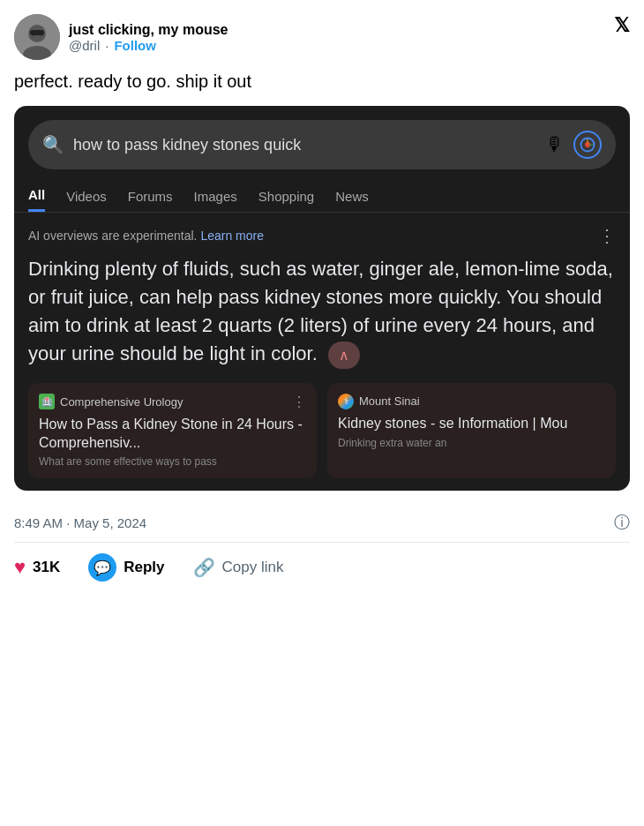 The image size is (644, 826). What do you see at coordinates (321, 311) in the screenshot?
I see `ai-text-content: Drinking plenty of fluids, such as water…` at bounding box center [321, 311].